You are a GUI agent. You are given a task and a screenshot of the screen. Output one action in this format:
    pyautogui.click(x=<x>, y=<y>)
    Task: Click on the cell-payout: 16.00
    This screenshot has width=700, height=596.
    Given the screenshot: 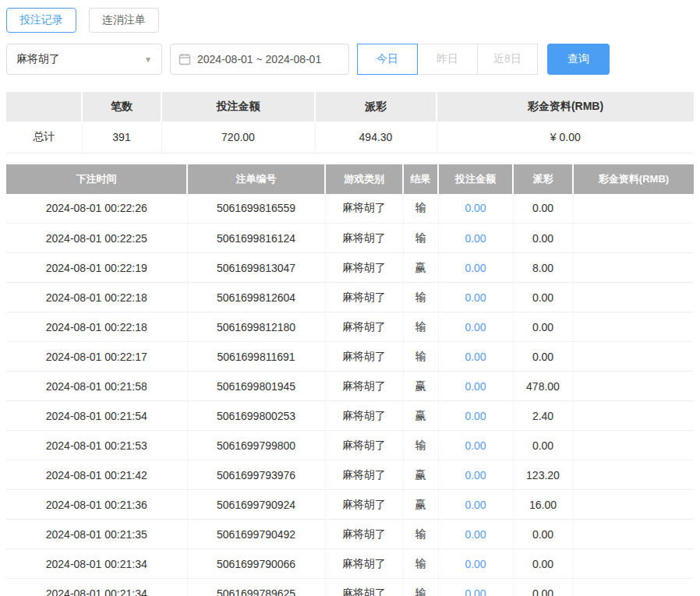 What is the action you would take?
    pyautogui.click(x=543, y=505)
    